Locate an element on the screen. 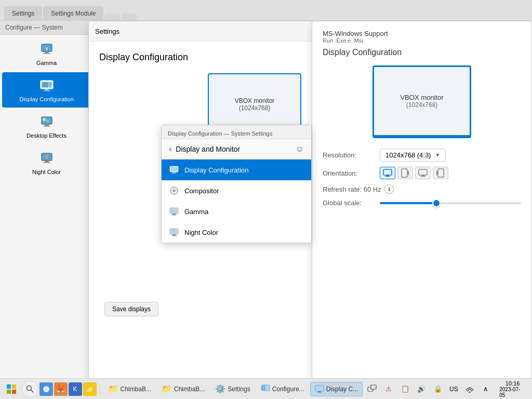  display-configuration-icon is located at coordinates (47, 86).